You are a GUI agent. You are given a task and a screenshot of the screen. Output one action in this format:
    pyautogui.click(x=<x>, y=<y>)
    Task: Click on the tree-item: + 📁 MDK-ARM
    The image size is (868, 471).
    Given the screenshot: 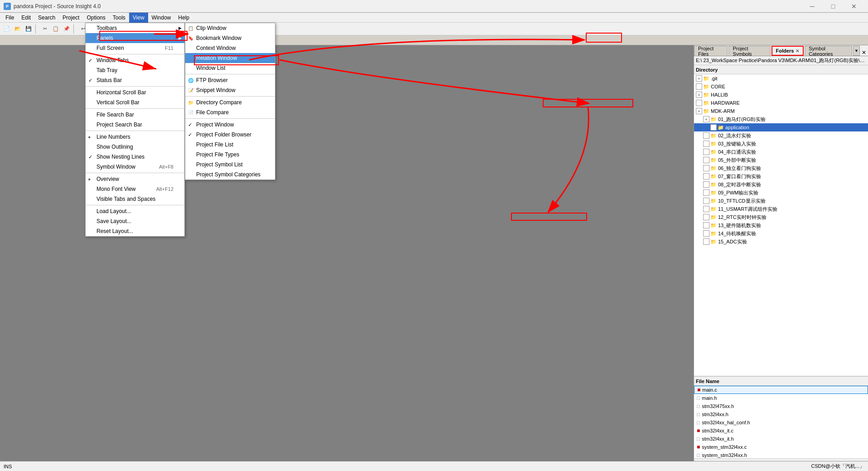 What is the action you would take?
    pyautogui.click(x=781, y=111)
    